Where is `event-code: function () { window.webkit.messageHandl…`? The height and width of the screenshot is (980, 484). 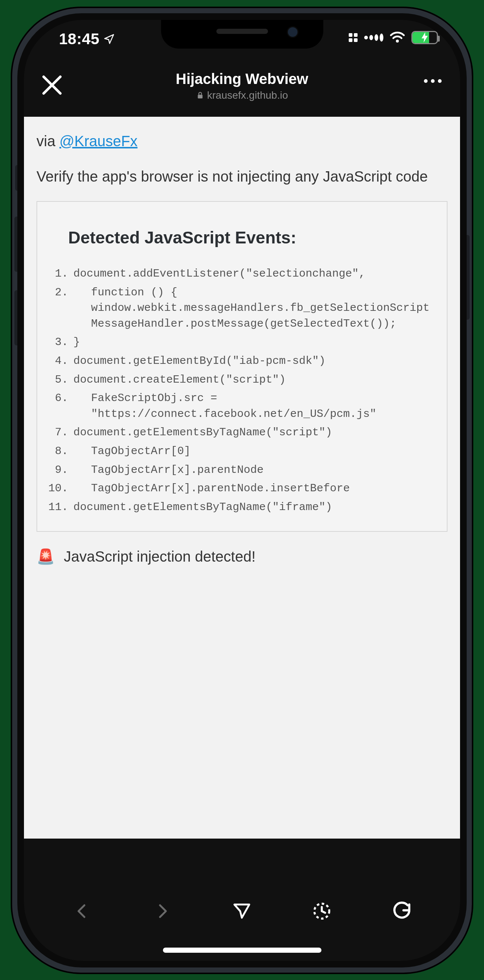
event-code: function () { window.webkit.messageHandl… is located at coordinates (254, 308).